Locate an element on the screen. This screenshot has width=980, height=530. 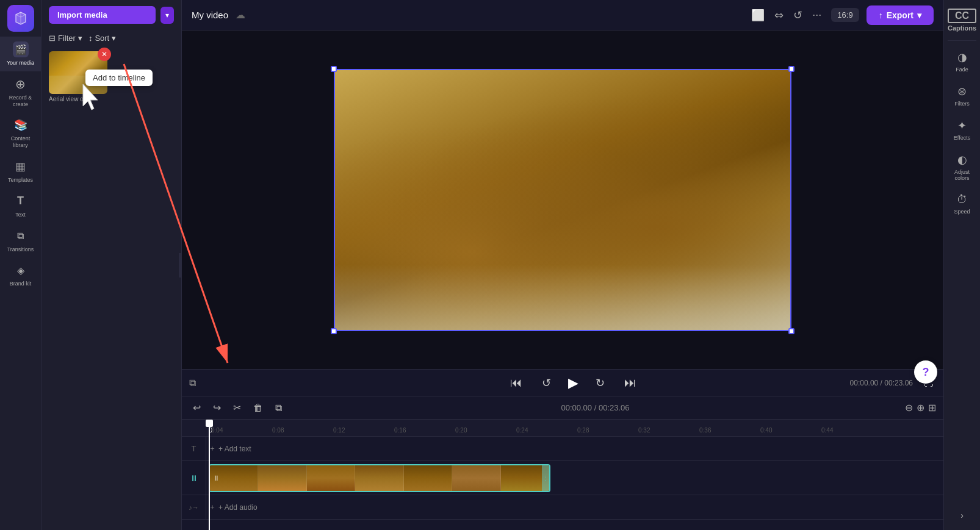
ruler-mark-40: 0:40 is located at coordinates (791, 431).